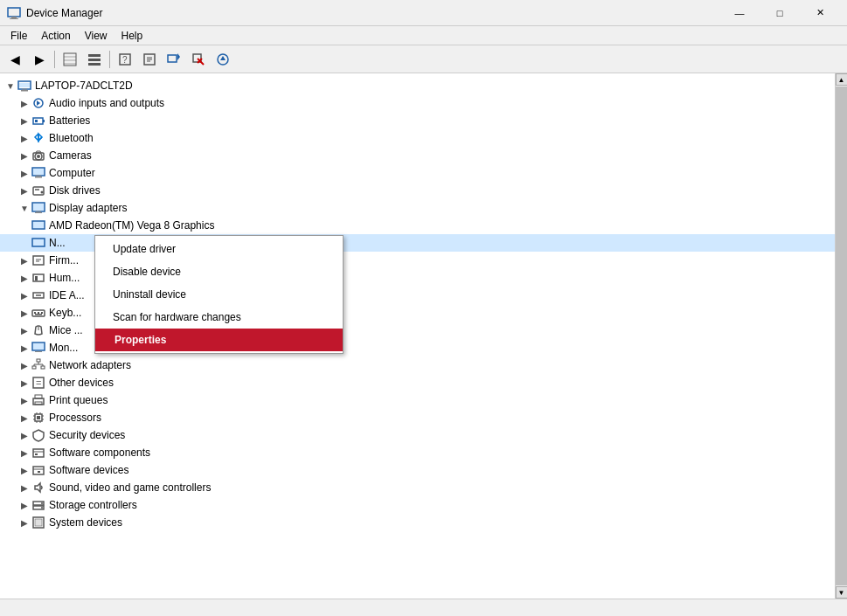 This screenshot has height=616, width=847. Describe the element at coordinates (24, 295) in the screenshot. I see `ide-expand-icon: ▶` at that location.